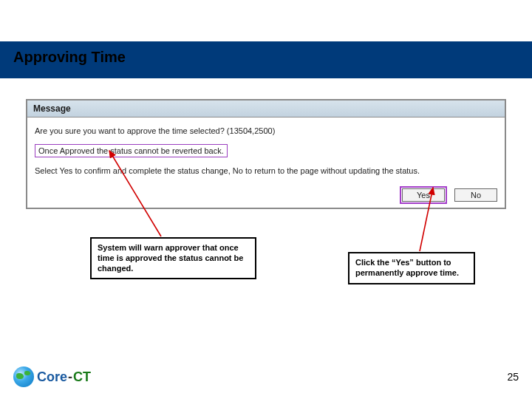  Describe the element at coordinates (132, 151) in the screenshot. I see `dialog-warning-text: Once Approved the status cannot be rever…` at that location.